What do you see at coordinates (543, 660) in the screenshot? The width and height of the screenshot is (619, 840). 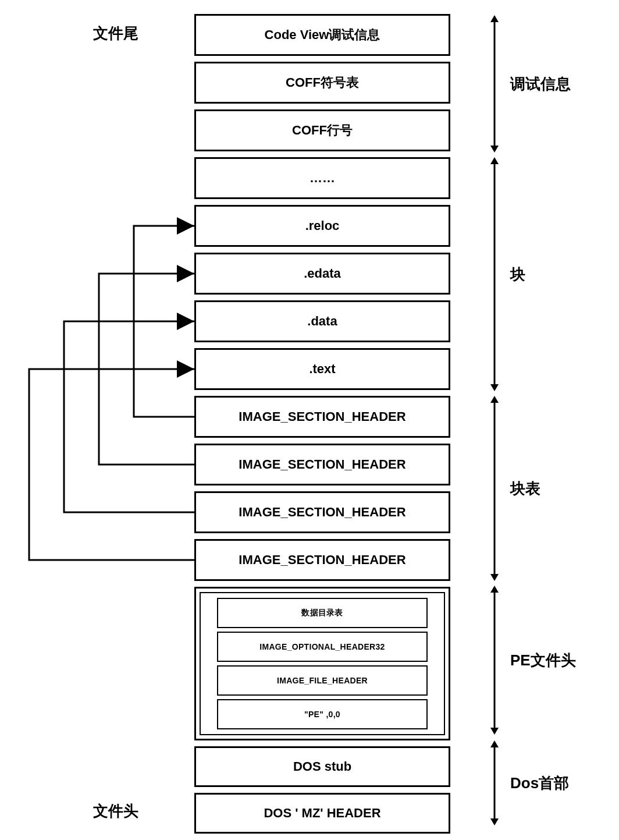 I see `bracket-pe-header-label: PE文件头` at bounding box center [543, 660].